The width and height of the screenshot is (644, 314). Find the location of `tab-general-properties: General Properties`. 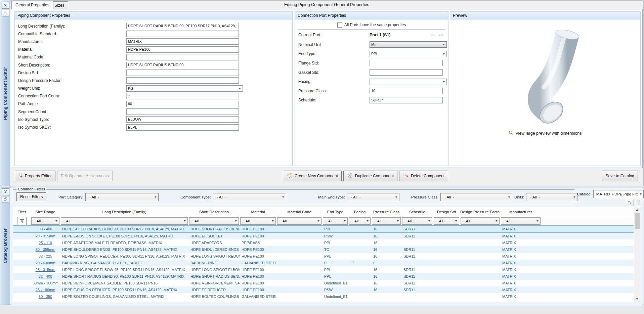

tab-general-properties: General Properties is located at coordinates (32, 5).